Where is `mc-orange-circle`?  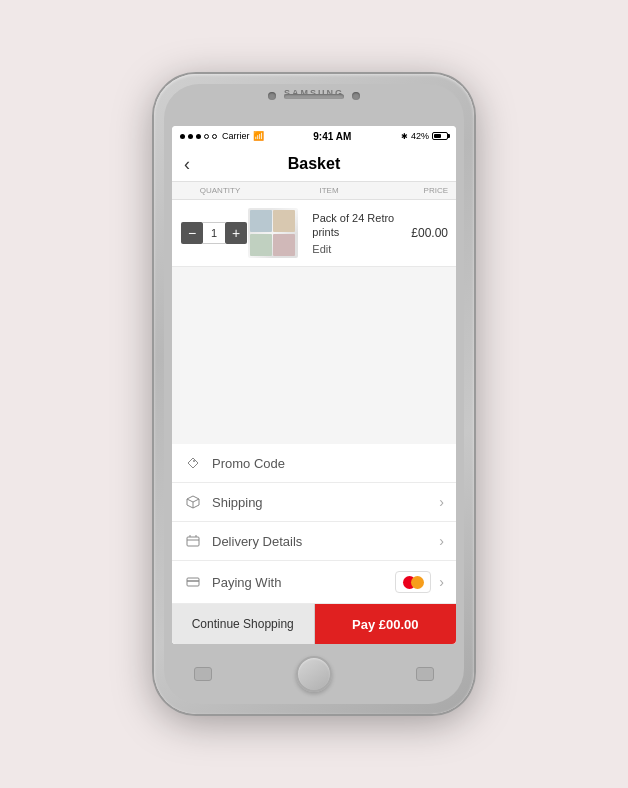
mc-orange-circle is located at coordinates (418, 582).